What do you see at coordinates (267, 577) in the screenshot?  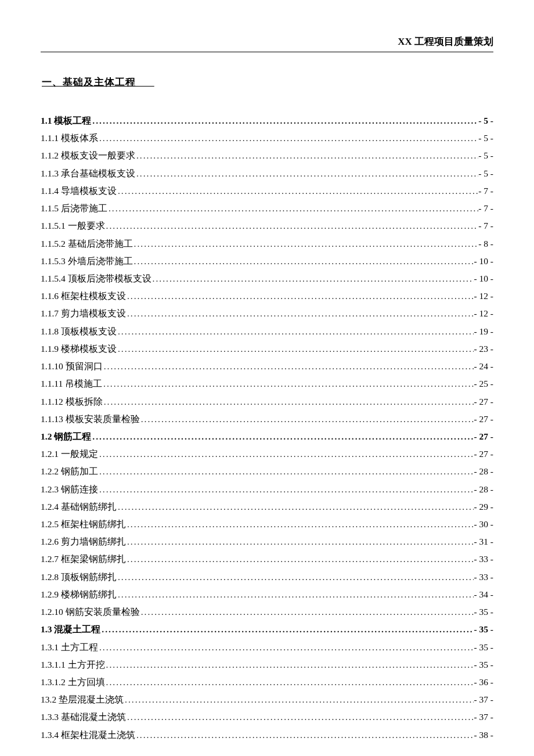 I see `toc-entry: 1.2.8 顶板钢筋绑扎............................…` at bounding box center [267, 577].